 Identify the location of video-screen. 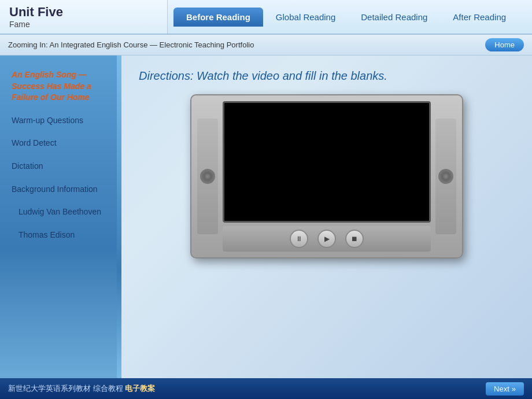
(327, 162).